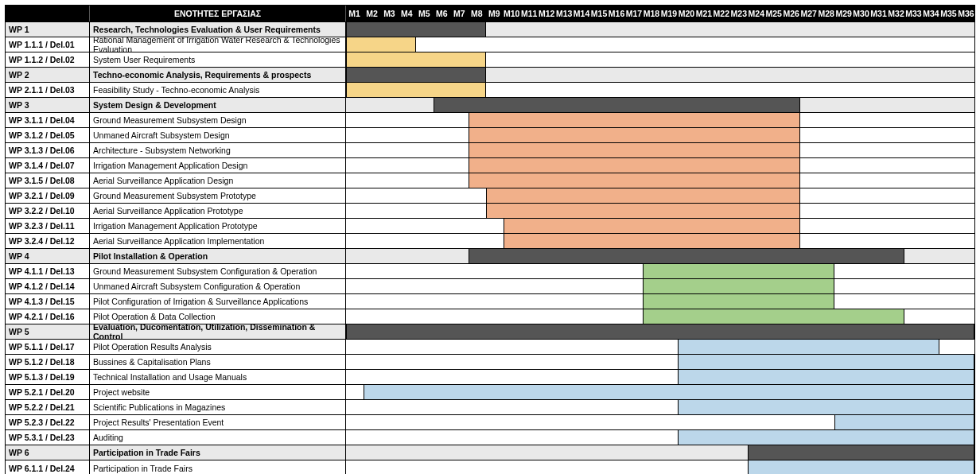  What do you see at coordinates (739, 14) in the screenshot?
I see `month-header: M23` at bounding box center [739, 14].